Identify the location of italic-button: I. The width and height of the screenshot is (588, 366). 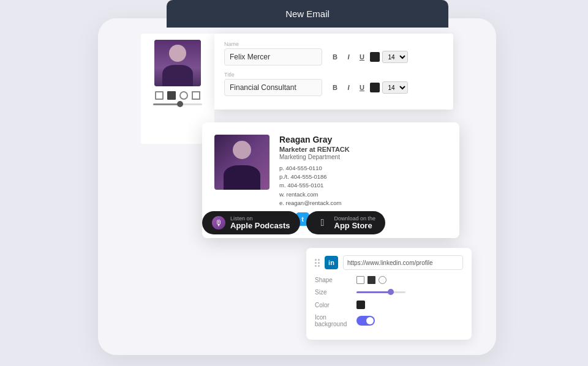
(349, 57).